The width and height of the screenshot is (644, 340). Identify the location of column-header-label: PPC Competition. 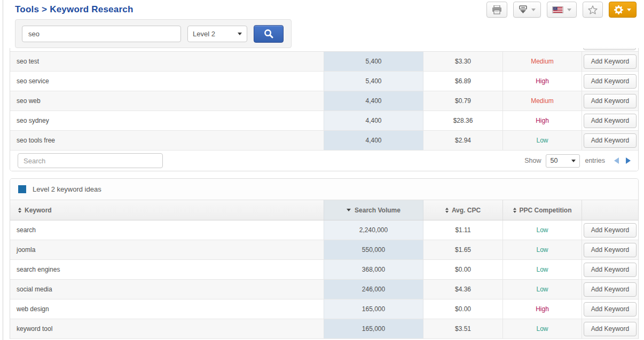
(546, 210).